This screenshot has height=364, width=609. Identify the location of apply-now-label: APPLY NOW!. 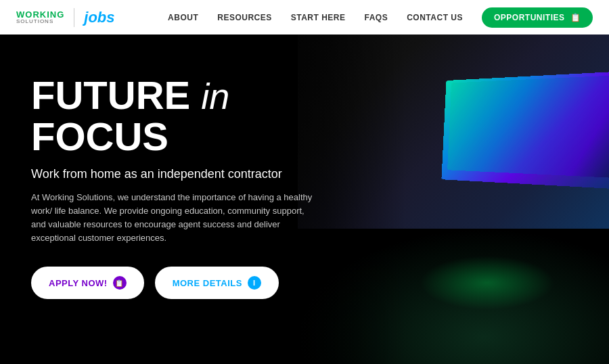
(78, 283).